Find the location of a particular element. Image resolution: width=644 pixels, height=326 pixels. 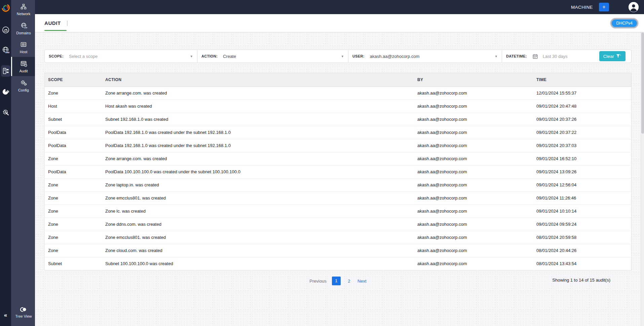

calendar-icon is located at coordinates (535, 57).